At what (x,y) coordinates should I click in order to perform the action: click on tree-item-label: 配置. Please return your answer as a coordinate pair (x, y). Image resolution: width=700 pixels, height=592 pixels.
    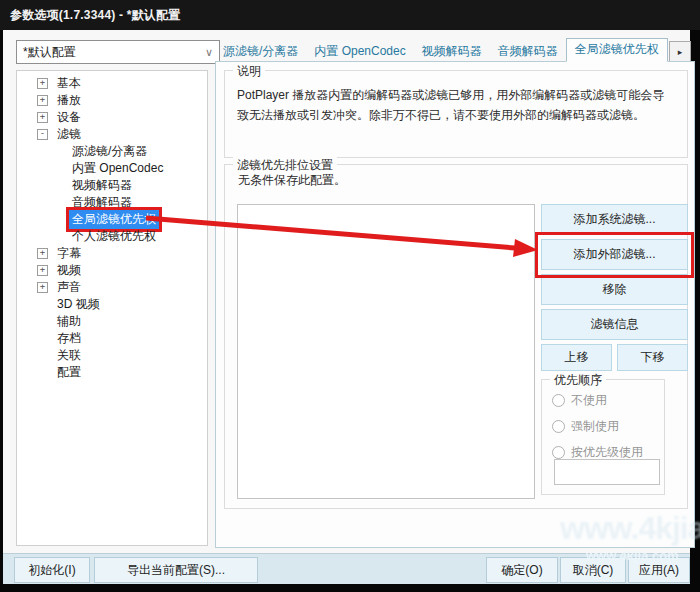
    Looking at the image, I should click on (69, 372).